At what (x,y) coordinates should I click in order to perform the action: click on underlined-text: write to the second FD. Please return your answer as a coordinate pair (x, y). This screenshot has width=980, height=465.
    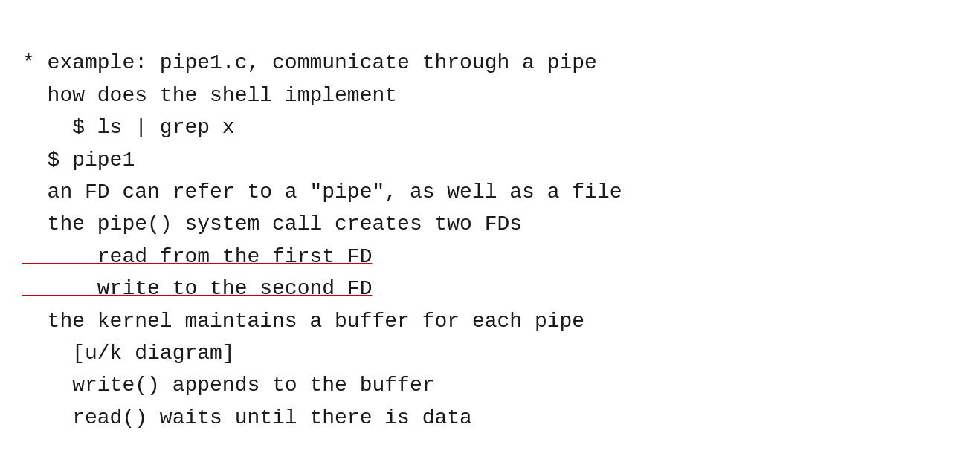
    Looking at the image, I should click on (197, 288).